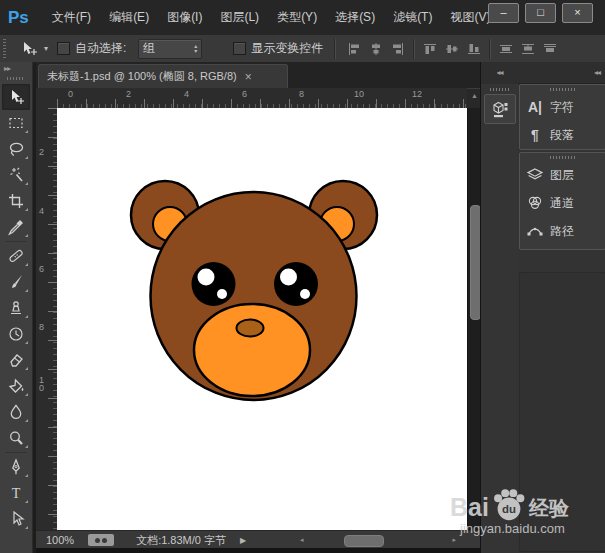 This screenshot has width=605, height=553. What do you see at coordinates (550, 49) in the screenshot?
I see `distribute-right-edges-button` at bounding box center [550, 49].